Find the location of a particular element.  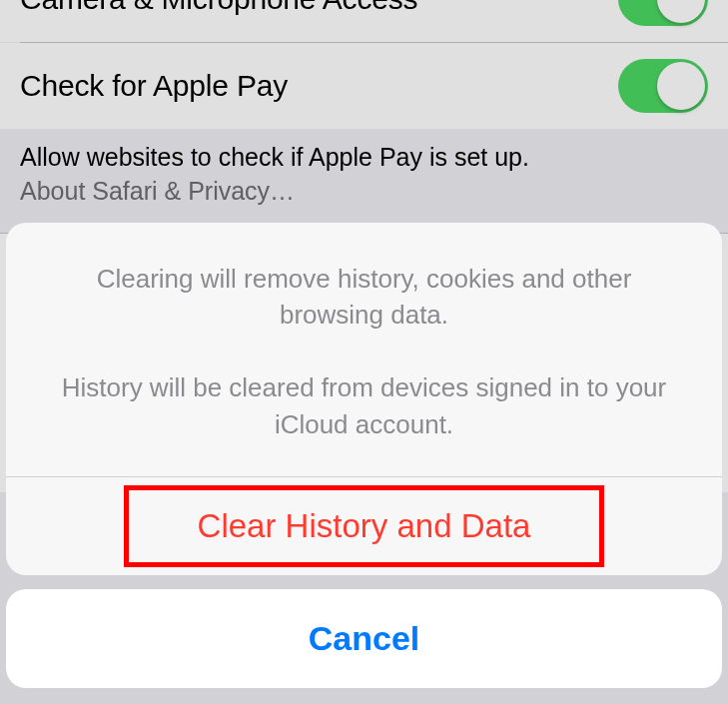

clear-history-label: Clear History and Data is located at coordinates (364, 525).